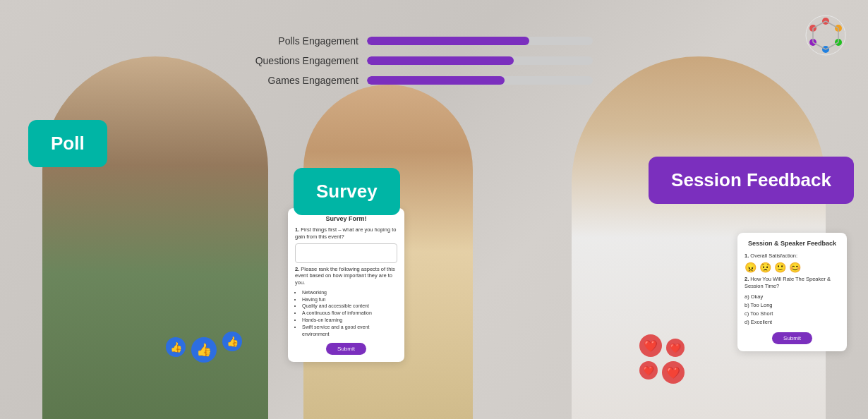  I want to click on survey-submit-button: Submit, so click(346, 348).